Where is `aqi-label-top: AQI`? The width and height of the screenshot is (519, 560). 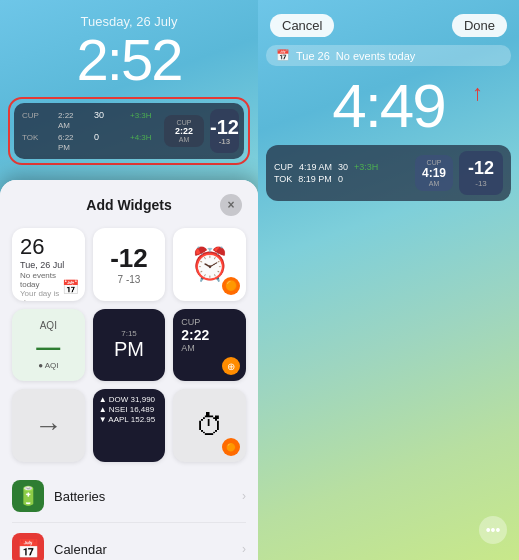
aqi-label-top: AQI is located at coordinates (48, 326).